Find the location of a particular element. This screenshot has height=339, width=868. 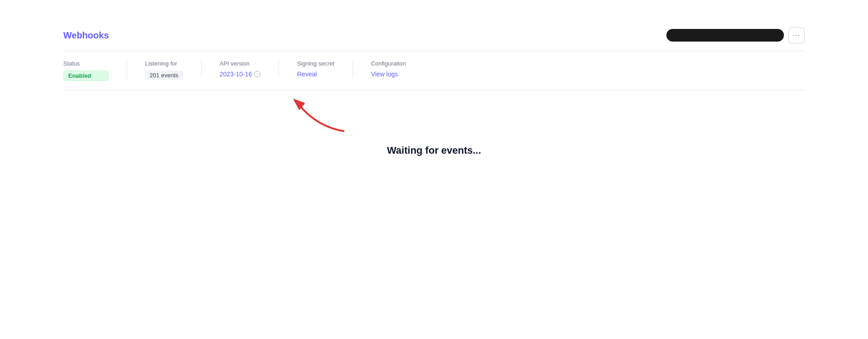

signing-secret-label: Signing secret is located at coordinates (316, 63).